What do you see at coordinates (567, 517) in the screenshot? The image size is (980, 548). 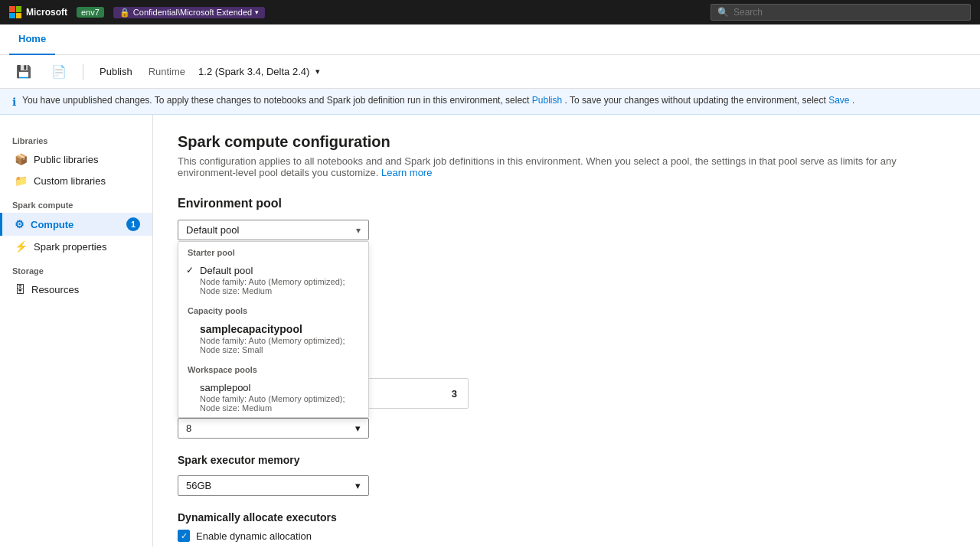 I see `dynamic-alloc-label: Dynamically allocate executors` at bounding box center [567, 517].